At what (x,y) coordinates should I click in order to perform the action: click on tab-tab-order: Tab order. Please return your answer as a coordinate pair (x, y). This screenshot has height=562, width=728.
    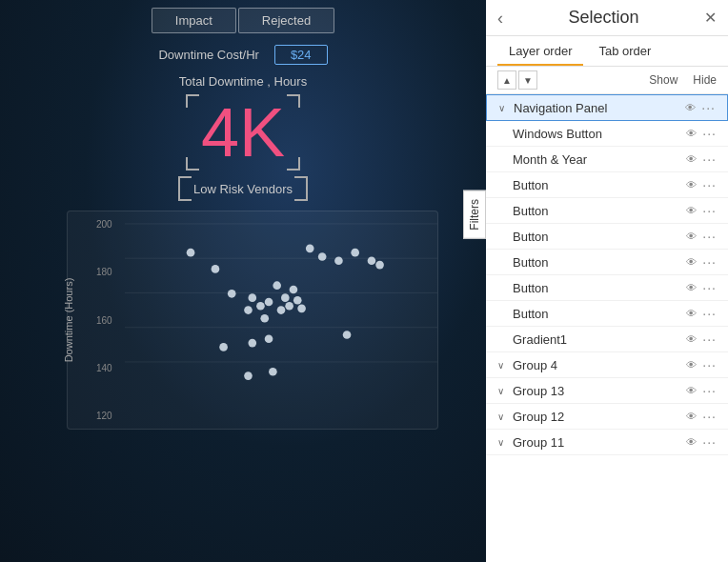
    Looking at the image, I should click on (625, 51).